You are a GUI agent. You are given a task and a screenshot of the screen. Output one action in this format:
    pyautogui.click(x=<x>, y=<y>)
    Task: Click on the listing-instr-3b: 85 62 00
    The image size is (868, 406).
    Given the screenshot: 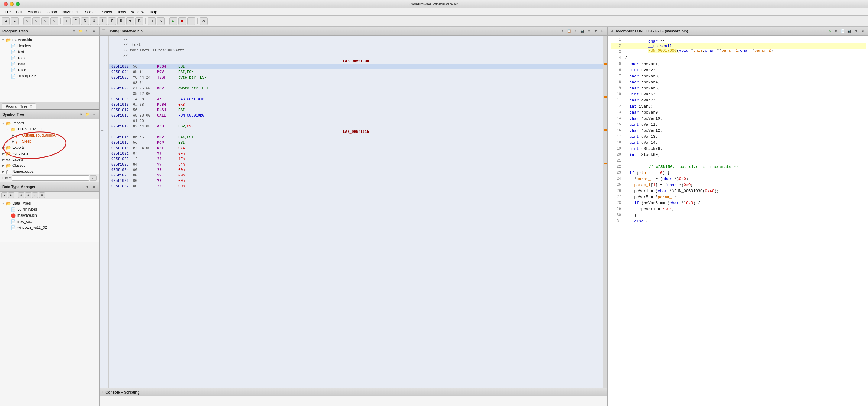 What is the action you would take?
    pyautogui.click(x=356, y=94)
    